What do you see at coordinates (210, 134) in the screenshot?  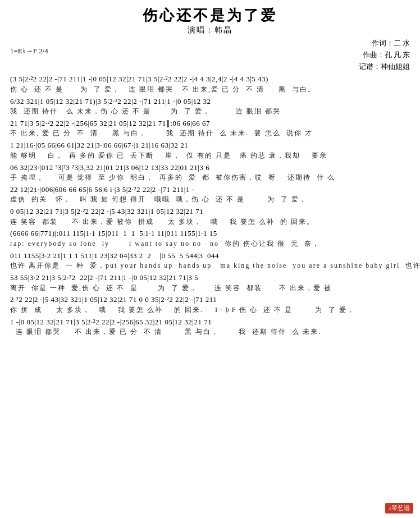 I see `lyric-row-2: 不 出来, 爱 已 分 不 清 黑 与白， 我 还期 待什 么 未来. 要 怎么…` at bounding box center [210, 134].